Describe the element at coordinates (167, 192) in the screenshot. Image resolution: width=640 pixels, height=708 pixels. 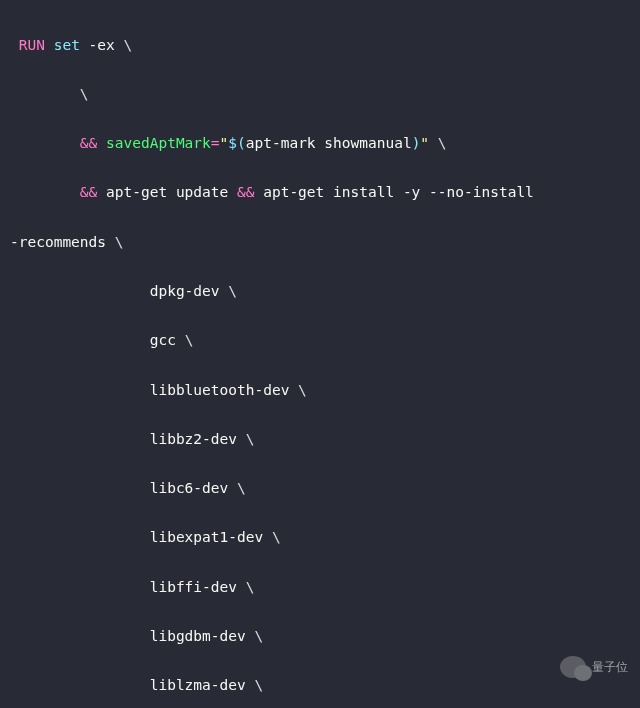
I see `token-cmd: apt-get update` at that location.